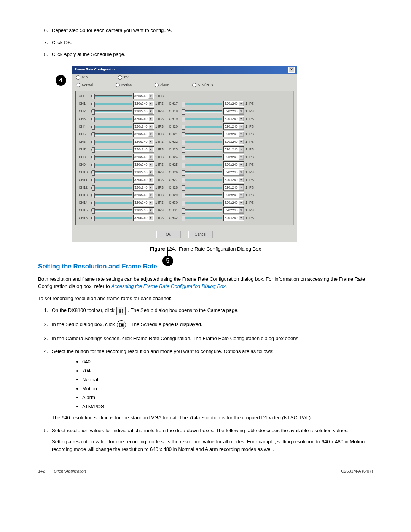 Image resolution: width=411 pixels, height=532 pixels. Describe the element at coordinates (201, 235) in the screenshot. I see `cancel-button: Cancel` at that location.